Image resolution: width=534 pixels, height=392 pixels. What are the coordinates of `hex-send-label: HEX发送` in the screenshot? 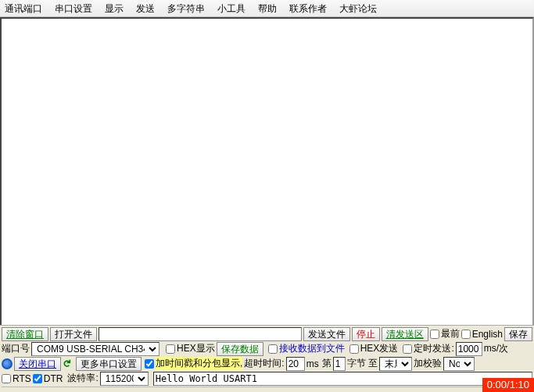 It's located at (380, 348).